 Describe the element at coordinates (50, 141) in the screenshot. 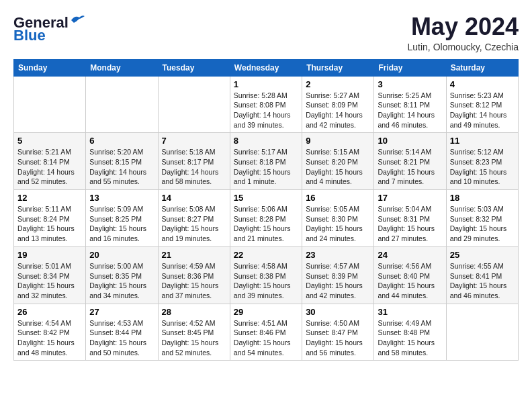

I see `day-number: 5` at that location.